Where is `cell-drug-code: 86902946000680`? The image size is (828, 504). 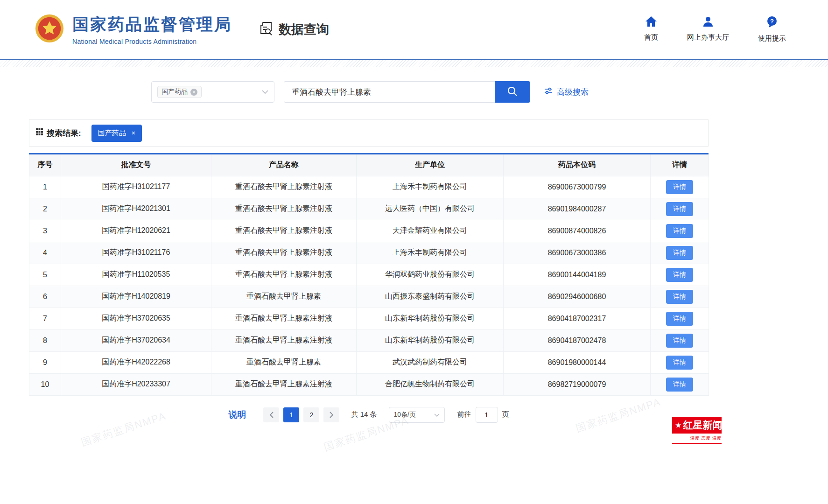
cell-drug-code: 86902946000680 is located at coordinates (577, 297).